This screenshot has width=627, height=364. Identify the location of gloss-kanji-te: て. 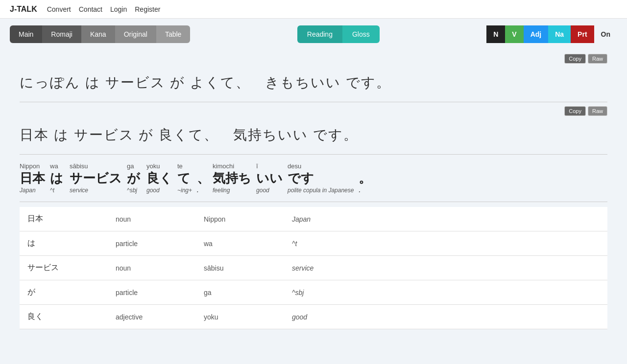
(184, 178).